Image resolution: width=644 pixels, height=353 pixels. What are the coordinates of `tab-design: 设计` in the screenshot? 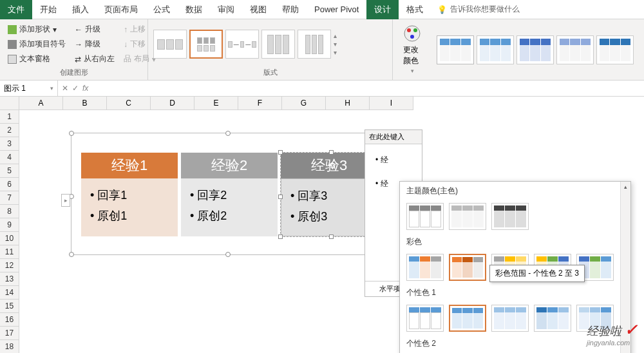 It's located at (383, 10).